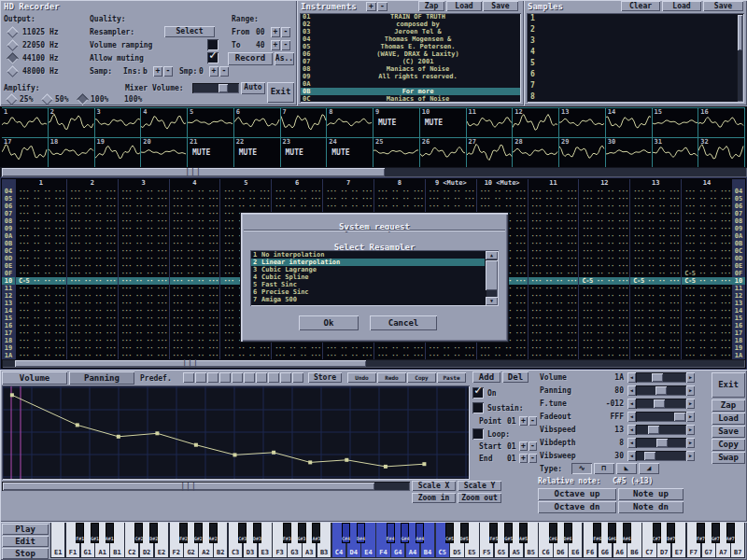  I want to click on dialog-scrollbar: ▲ ▼, so click(491, 278).